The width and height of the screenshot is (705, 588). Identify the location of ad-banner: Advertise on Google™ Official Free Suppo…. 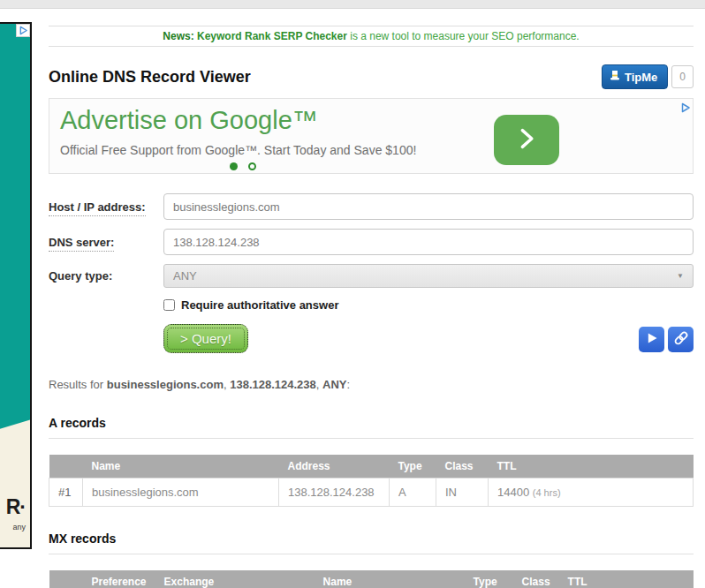
(371, 136).